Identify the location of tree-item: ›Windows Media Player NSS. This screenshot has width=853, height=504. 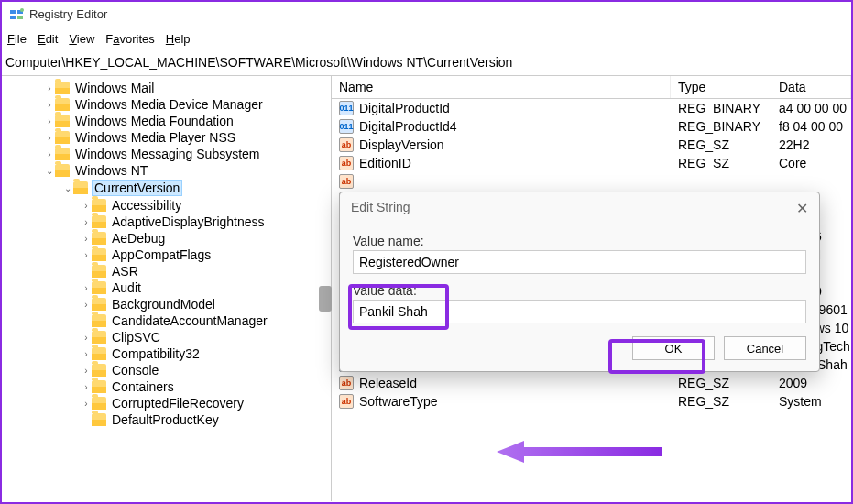
(167, 137).